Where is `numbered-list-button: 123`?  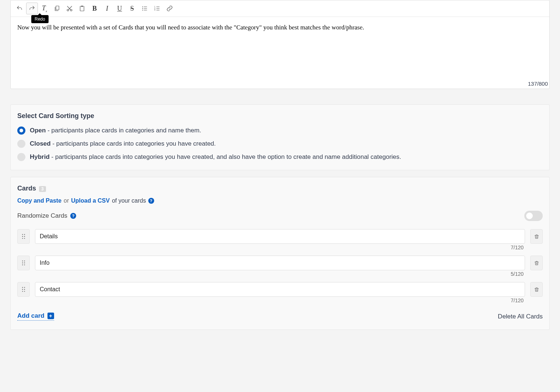
numbered-list-button: 123 is located at coordinates (157, 8).